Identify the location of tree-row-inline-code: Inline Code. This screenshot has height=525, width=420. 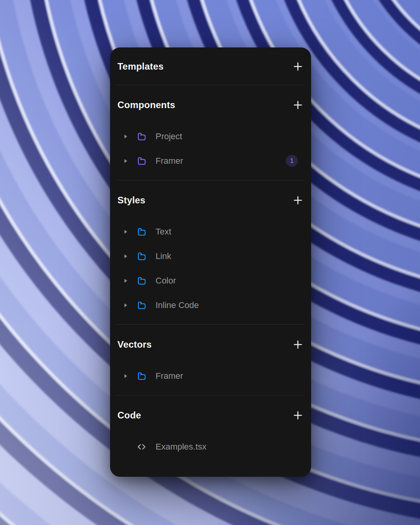
(211, 305).